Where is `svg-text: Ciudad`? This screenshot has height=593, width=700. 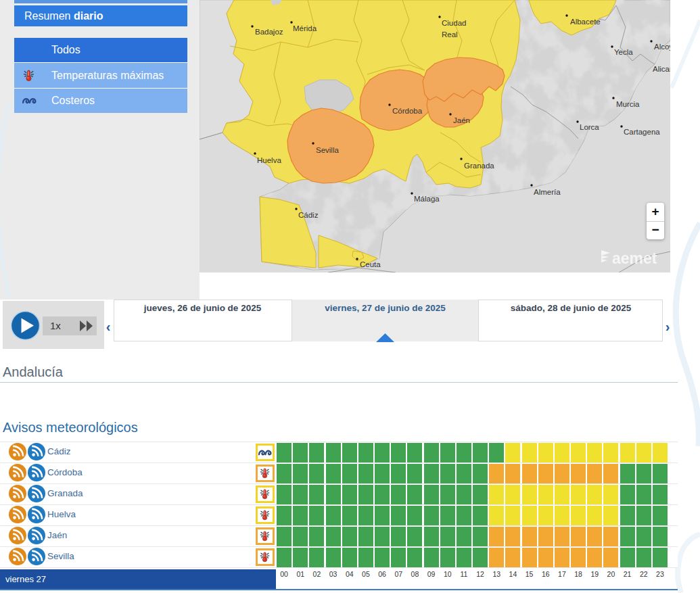
svg-text: Ciudad is located at coordinates (454, 23).